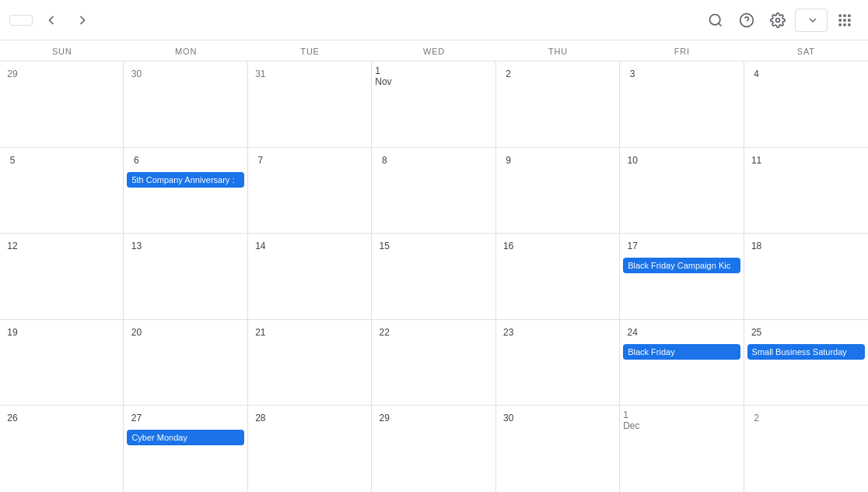  What do you see at coordinates (632, 160) in the screenshot?
I see `day-number: 10` at bounding box center [632, 160].